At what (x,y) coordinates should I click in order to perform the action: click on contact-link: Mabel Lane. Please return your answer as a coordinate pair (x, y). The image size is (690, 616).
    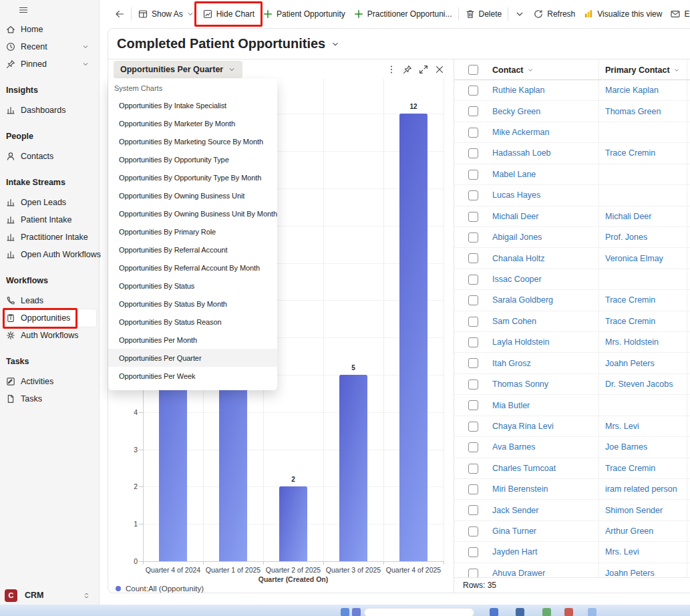
    Looking at the image, I should click on (514, 174).